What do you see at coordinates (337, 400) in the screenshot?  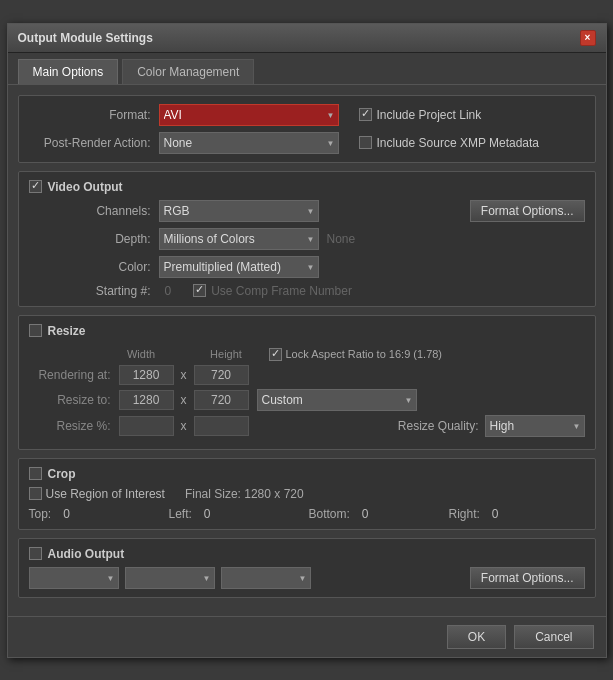 I see `resize-preset-select: Custom` at bounding box center [337, 400].